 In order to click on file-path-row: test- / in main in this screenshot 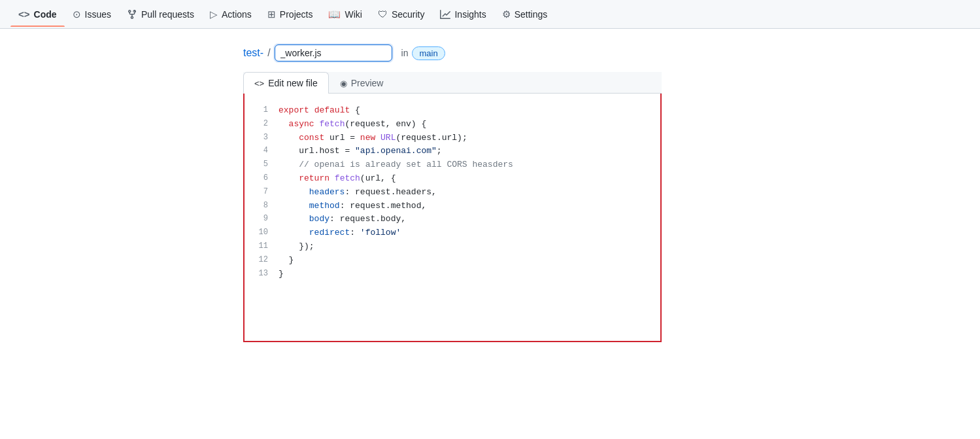, I will do `click(503, 53)`.